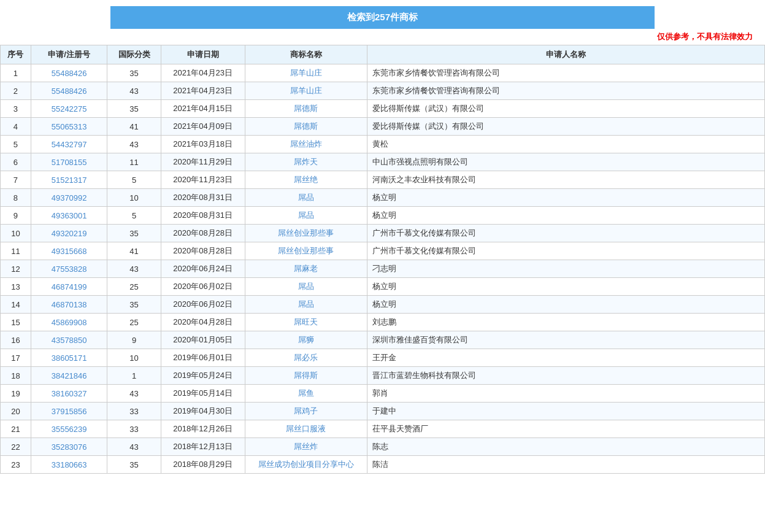 Image resolution: width=765 pixels, height=532 pixels. Describe the element at coordinates (69, 340) in the screenshot. I see `appno-link: 43578850` at that location.